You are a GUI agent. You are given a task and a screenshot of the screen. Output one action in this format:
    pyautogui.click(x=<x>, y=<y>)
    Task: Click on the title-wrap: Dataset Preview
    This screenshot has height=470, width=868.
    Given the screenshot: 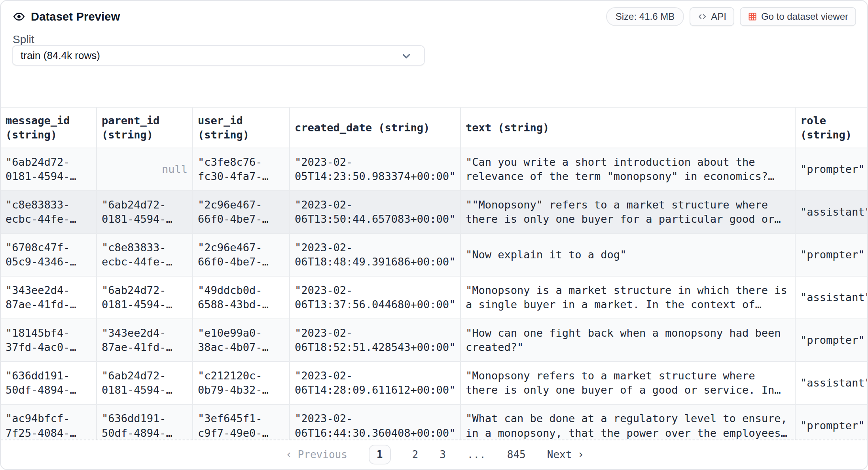 What is the action you would take?
    pyautogui.click(x=66, y=17)
    